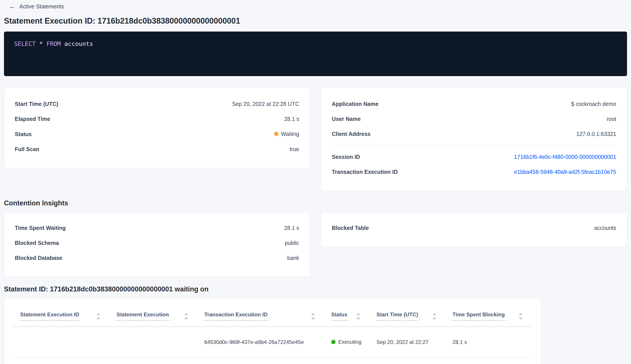  What do you see at coordinates (268, 316) in the screenshot?
I see `col-header-transaction-execution-id: Transaction Execution ID` at bounding box center [268, 316].